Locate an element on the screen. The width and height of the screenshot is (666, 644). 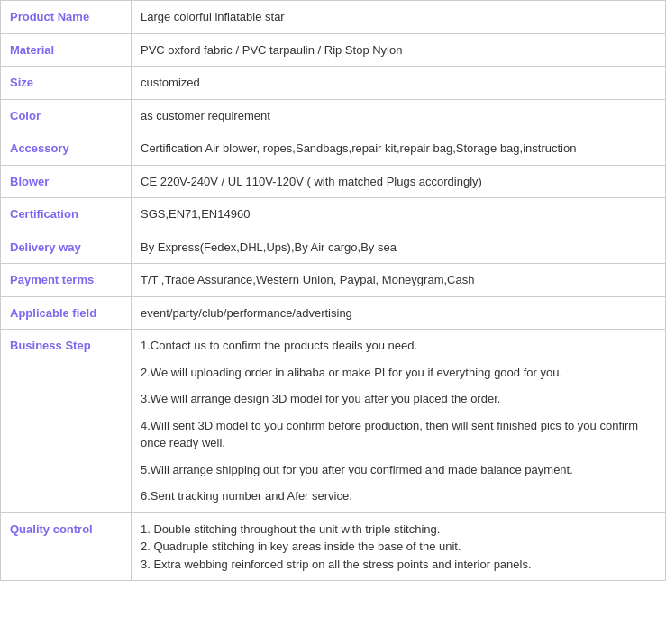
business-step-item: 2.We will uploading order in alibaba or … is located at coordinates (398, 373).